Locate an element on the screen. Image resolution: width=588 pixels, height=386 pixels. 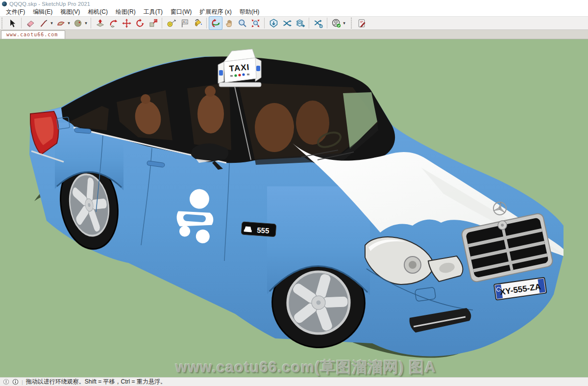
menu-help: 帮助(H) is located at coordinates (250, 12).